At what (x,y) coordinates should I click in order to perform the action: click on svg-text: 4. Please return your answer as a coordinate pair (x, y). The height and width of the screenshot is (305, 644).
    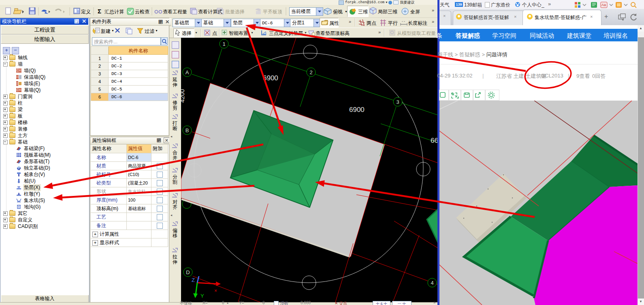
    Looking at the image, I should click on (432, 283).